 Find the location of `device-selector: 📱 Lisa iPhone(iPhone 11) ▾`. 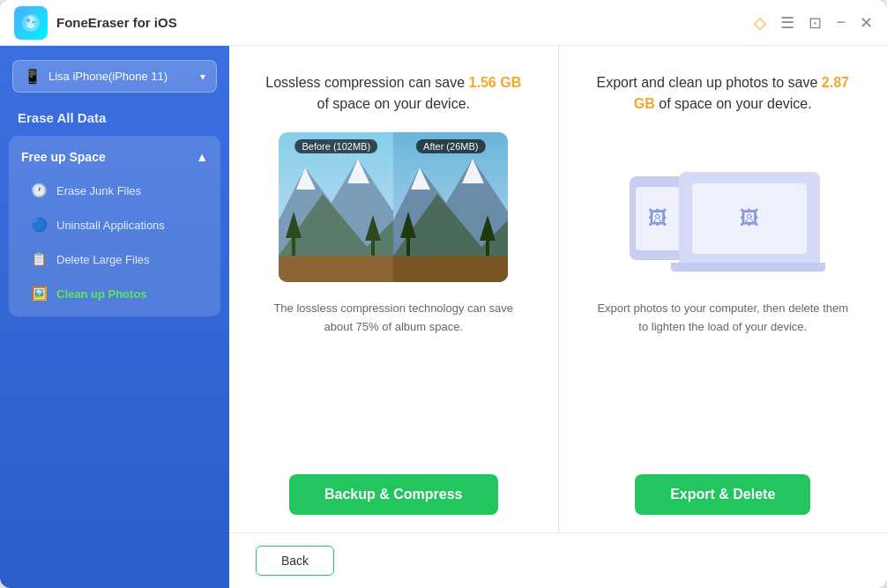

device-selector: 📱 Lisa iPhone(iPhone 11) ▾ is located at coordinates (115, 76).